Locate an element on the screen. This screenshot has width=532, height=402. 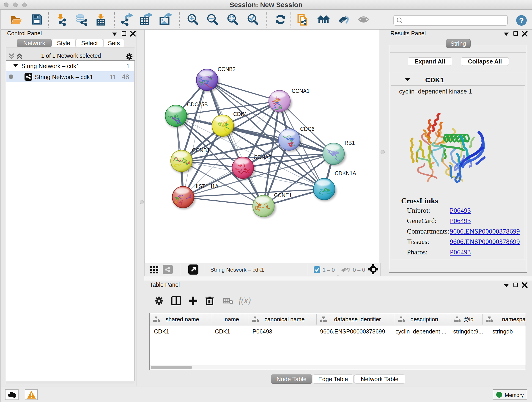
svg-text: CCNB1 is located at coordinates (201, 150).